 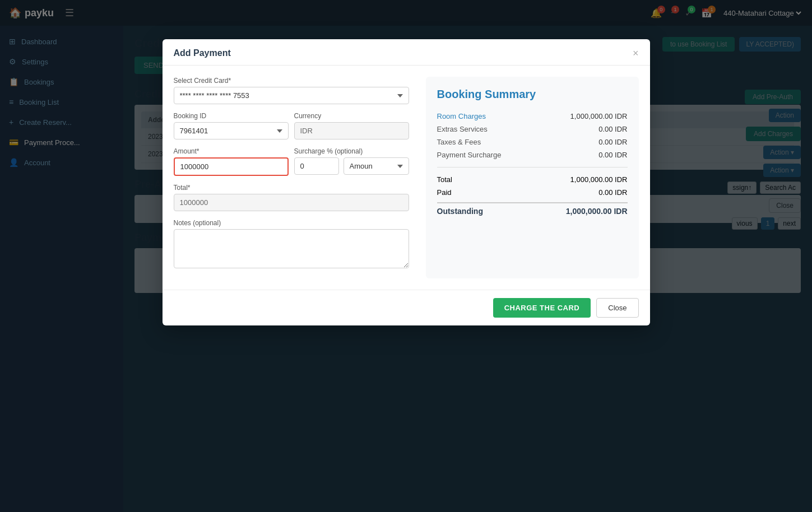 I want to click on total-row-value: 1,000,000.00 IDR, so click(x=599, y=179).